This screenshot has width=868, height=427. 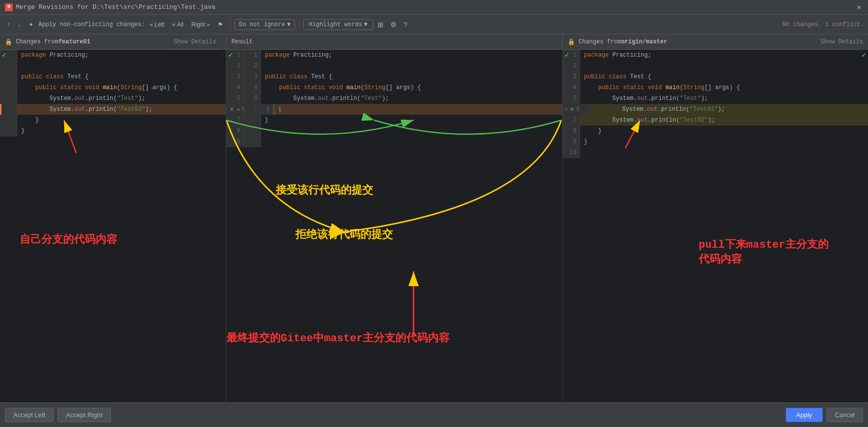 What do you see at coordinates (113, 88) in the screenshot?
I see `left-line-4: public static void main(String[] args) {` at bounding box center [113, 88].